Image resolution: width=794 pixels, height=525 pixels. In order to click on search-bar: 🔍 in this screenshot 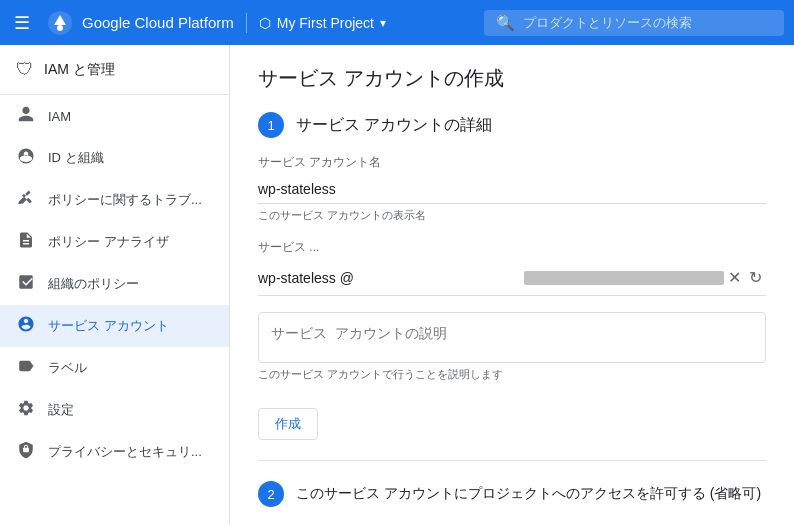, I will do `click(634, 23)`.